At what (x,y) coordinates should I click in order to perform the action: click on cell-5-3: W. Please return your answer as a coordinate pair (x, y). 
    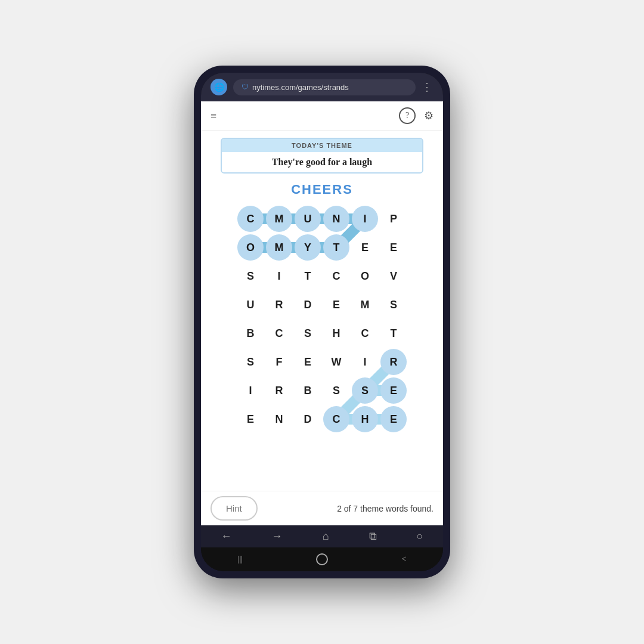
    Looking at the image, I should click on (336, 362).